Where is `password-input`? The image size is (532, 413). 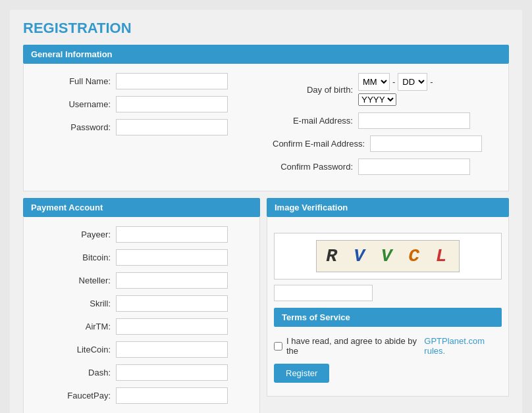 password-input is located at coordinates (172, 128).